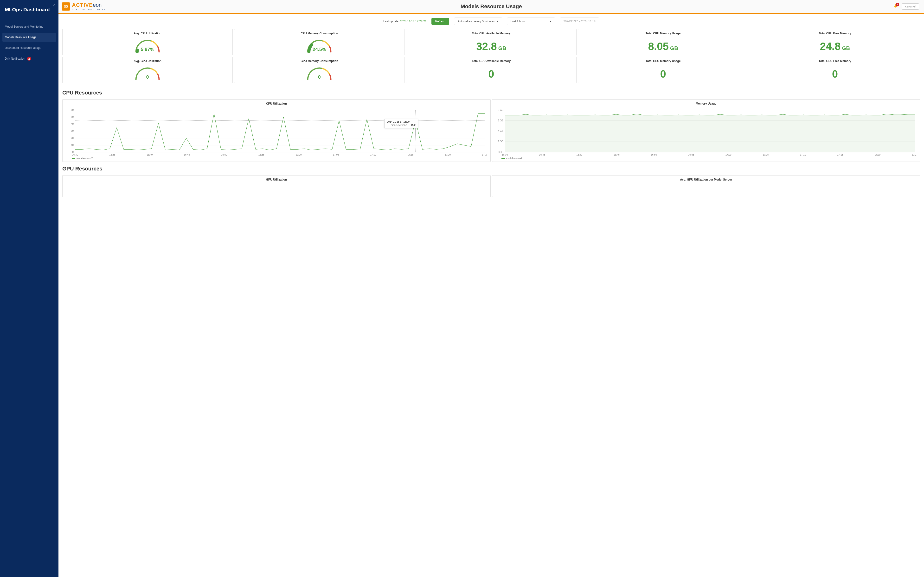 This screenshot has width=924, height=577. Describe the element at coordinates (73, 138) in the screenshot. I see `svg-text: 20` at that location.